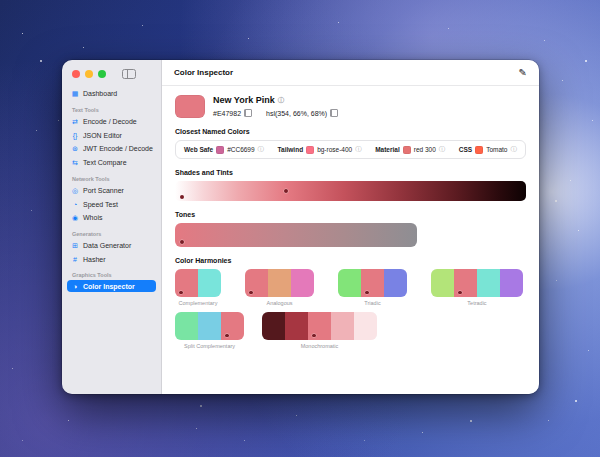 Image resolution: width=600 pixels, height=457 pixels. Describe the element at coordinates (75, 163) in the screenshot. I see `text-compare-icon: ⇆` at that location.